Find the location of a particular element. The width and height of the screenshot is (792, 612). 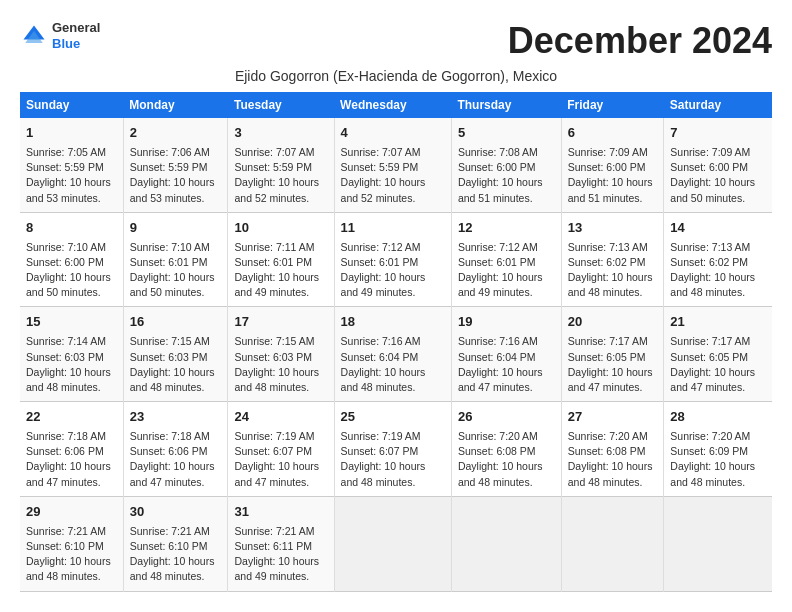

calendar-cell: 12Sunrise: 7:12 AMSunset: 6:01 PMDayligh… is located at coordinates (506, 260).